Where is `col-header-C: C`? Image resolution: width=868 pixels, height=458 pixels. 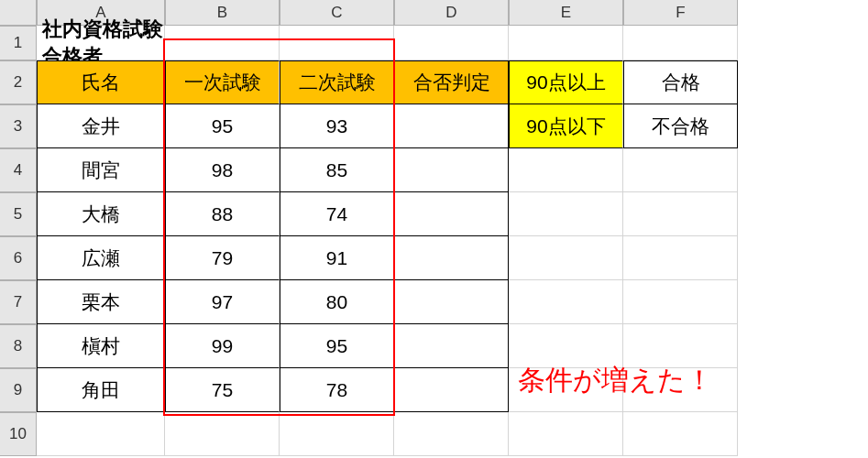
col-header-C: C is located at coordinates (337, 13).